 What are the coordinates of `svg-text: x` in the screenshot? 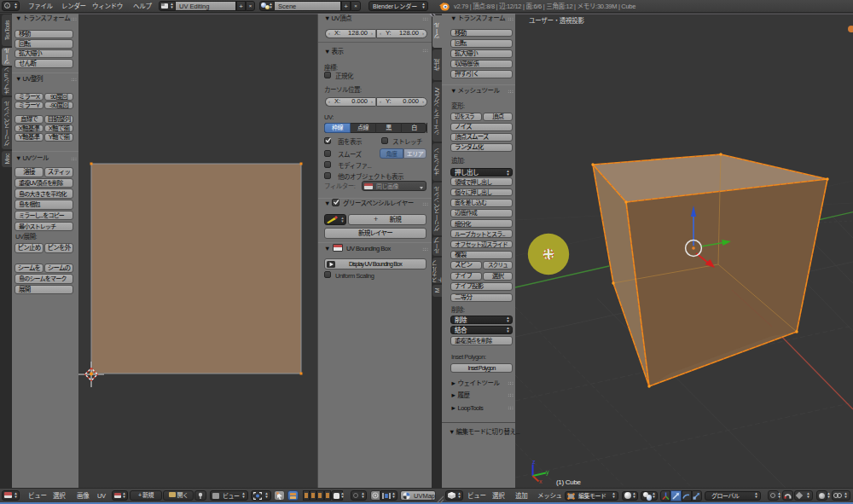 It's located at (541, 481).